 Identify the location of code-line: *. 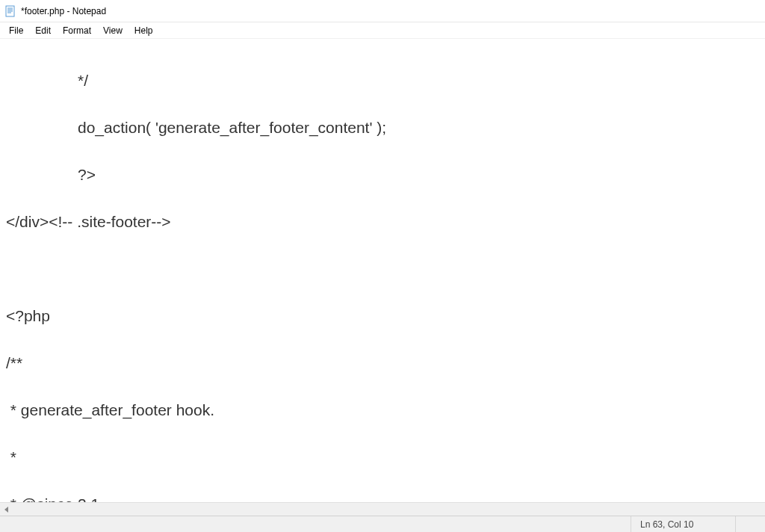
(382, 457).